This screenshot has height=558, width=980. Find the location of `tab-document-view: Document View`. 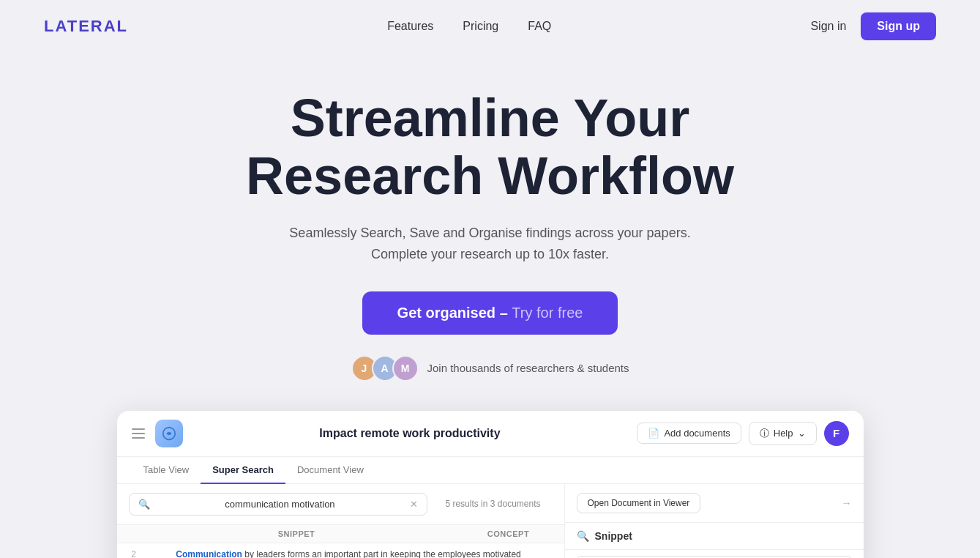

tab-document-view: Document View is located at coordinates (331, 470).